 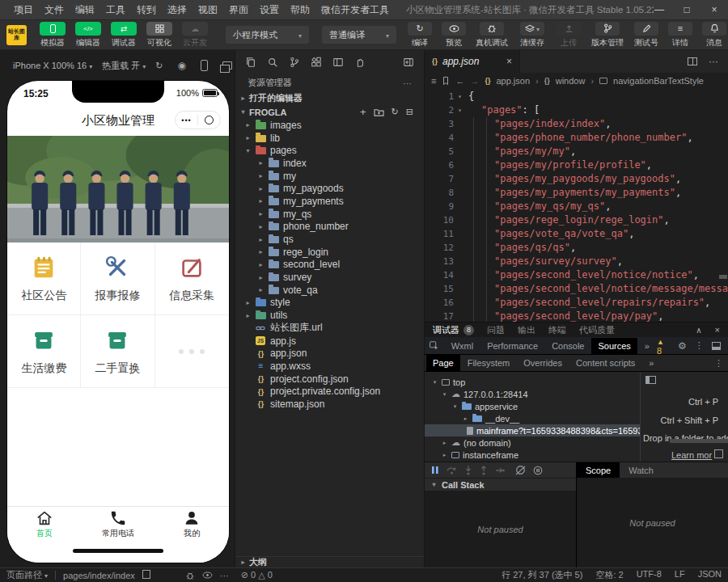 What do you see at coordinates (360, 62) in the screenshot?
I see `hand-icon` at bounding box center [360, 62].